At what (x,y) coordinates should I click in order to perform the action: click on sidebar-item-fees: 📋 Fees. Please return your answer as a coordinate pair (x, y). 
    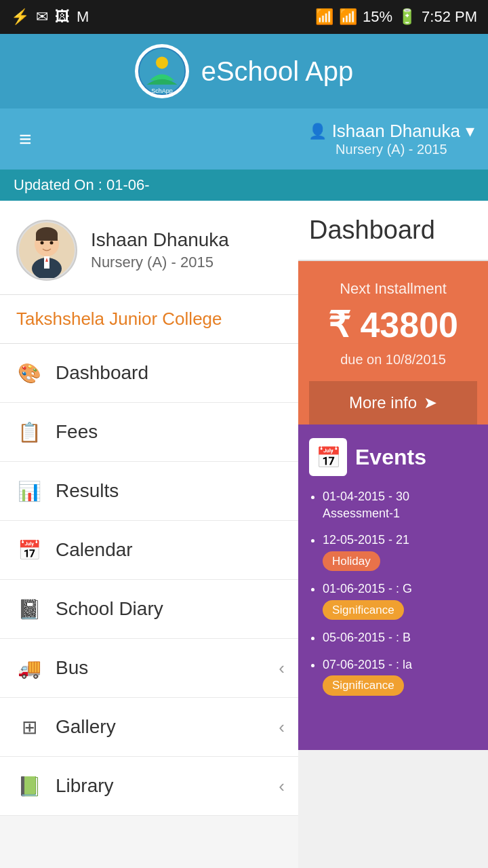
    Looking at the image, I should click on (149, 433).